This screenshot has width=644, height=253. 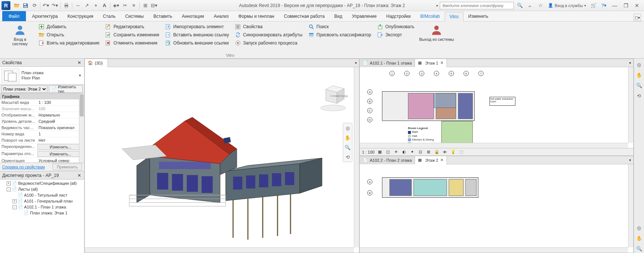 I want to click on app-exchange-icon: 🛒, so click(x=594, y=6).